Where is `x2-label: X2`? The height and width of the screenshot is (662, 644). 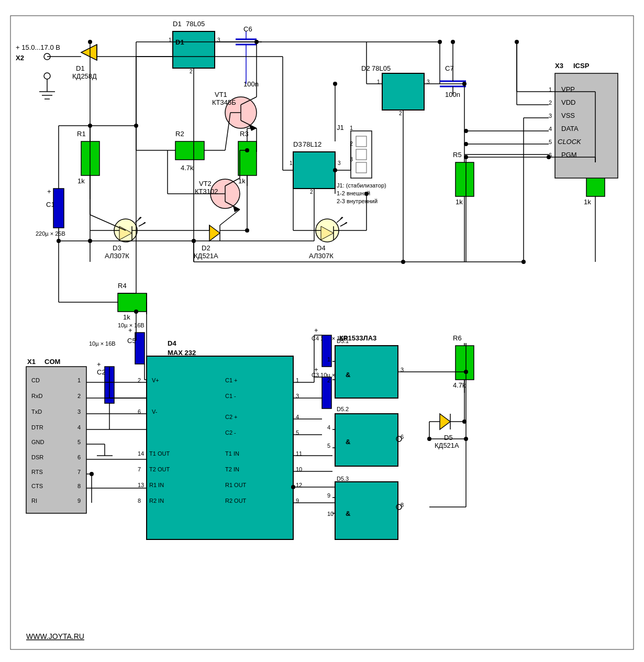 x2-label: X2 is located at coordinates (20, 58).